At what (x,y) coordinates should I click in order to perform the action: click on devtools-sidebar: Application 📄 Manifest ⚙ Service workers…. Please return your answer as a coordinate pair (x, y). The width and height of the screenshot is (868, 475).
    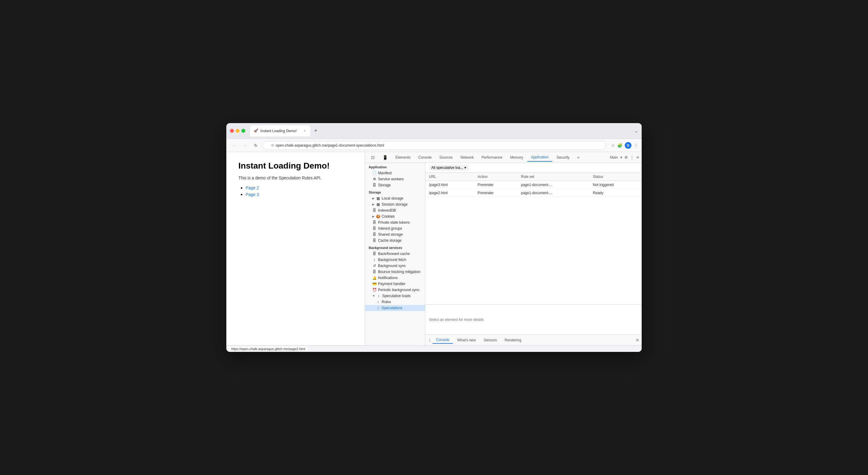
    Looking at the image, I should click on (395, 254).